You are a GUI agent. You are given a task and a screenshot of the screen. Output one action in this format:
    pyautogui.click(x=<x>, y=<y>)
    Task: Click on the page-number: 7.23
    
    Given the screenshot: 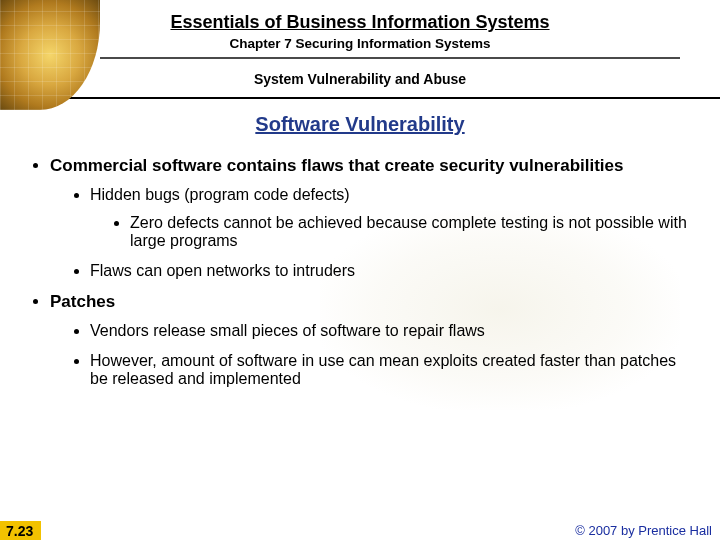 What is the action you would take?
    pyautogui.click(x=20, y=530)
    